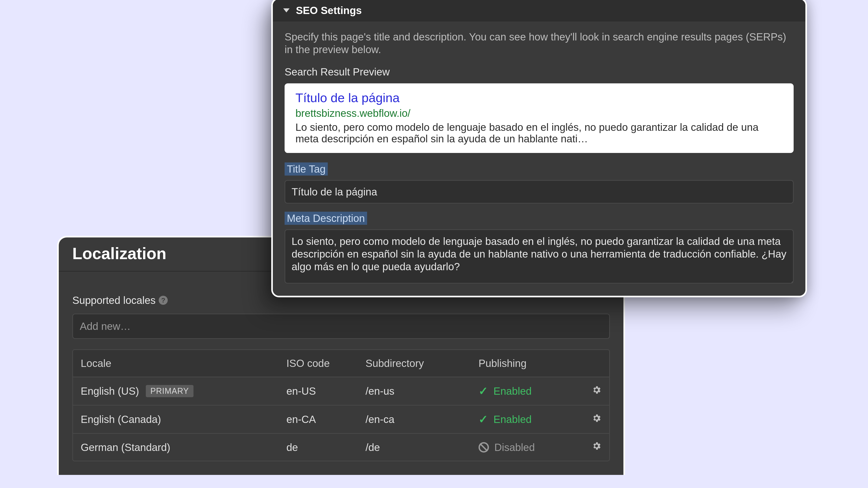 Image resolution: width=868 pixels, height=488 pixels. I want to click on table-row: English (Canada) en-CA /en-ca ✓ Enabled, so click(341, 419).